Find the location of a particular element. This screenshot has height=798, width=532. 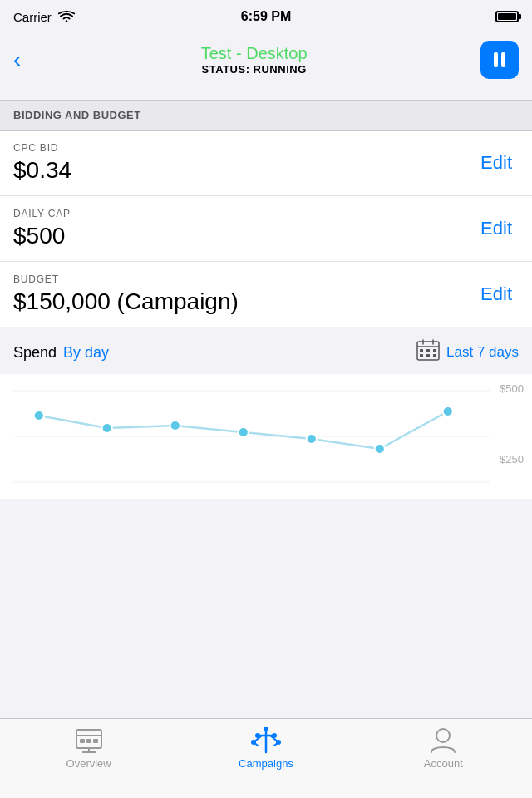

status-bar-right is located at coordinates (507, 17).